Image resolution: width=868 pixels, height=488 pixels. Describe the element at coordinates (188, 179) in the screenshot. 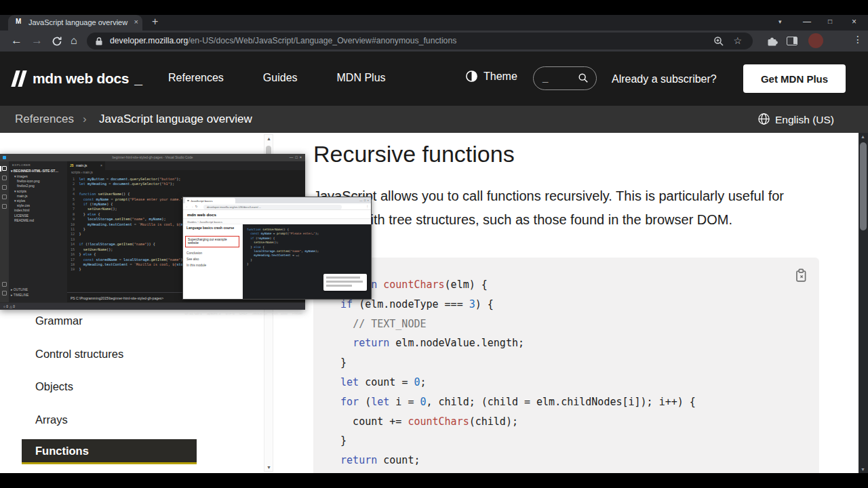

I see `code-line: 1 let myButton = document.querySelector(…` at that location.